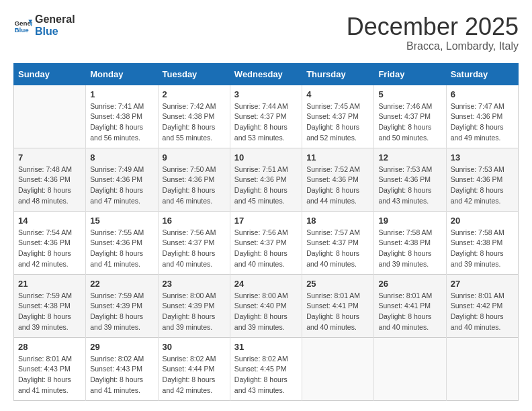 The width and height of the screenshot is (532, 411). I want to click on calendar-cell: 7Sunrise: 7:48 AM Sunset: 4:36 PM Daylig…, so click(50, 179).